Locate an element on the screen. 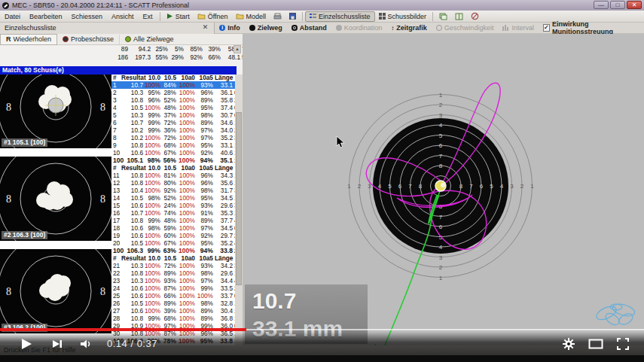 The height and width of the screenshot is (362, 644). table-row: 2210.8100%89%100%98%29.61.0 is located at coordinates (173, 273).